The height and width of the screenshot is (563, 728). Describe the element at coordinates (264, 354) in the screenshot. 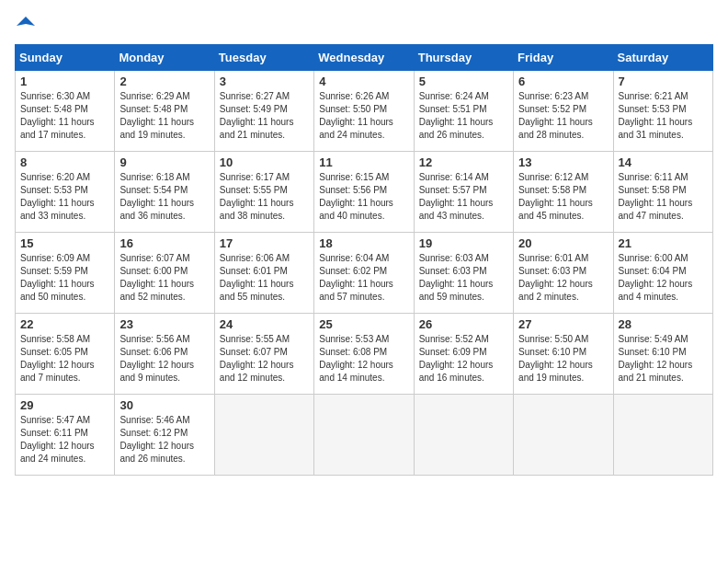

I see `calendar-cell: 24 Sunrise: 5:55 AMSunset: 6:07 PMDaylig…` at that location.